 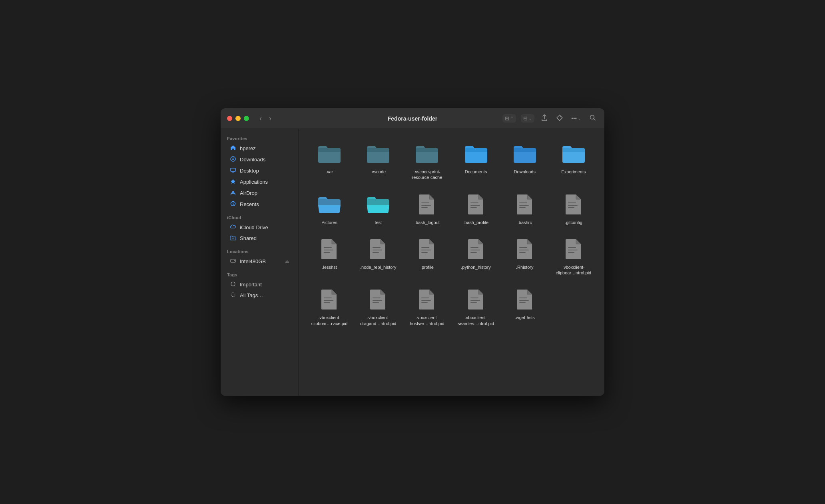 What do you see at coordinates (259, 193) in the screenshot?
I see `sidebar-item-airdrop: AirDrop` at bounding box center [259, 193].